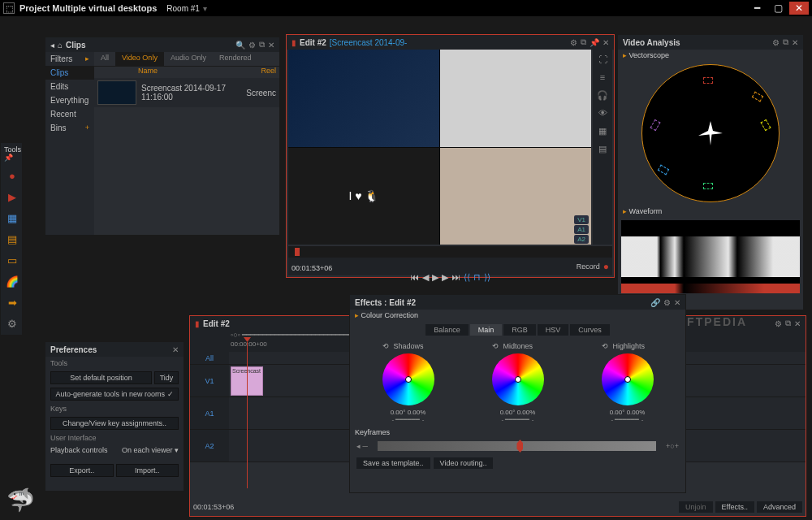 This screenshot has width=812, height=520. I want to click on grid-icon: ▦, so click(603, 131).